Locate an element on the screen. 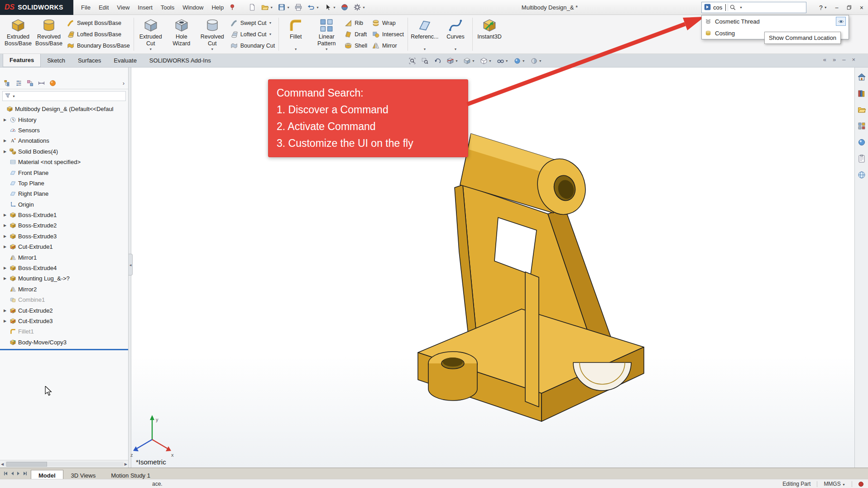 Image resolution: width=868 pixels, height=488 pixels. tree-item: Body-Move/Copy3 is located at coordinates (64, 343).